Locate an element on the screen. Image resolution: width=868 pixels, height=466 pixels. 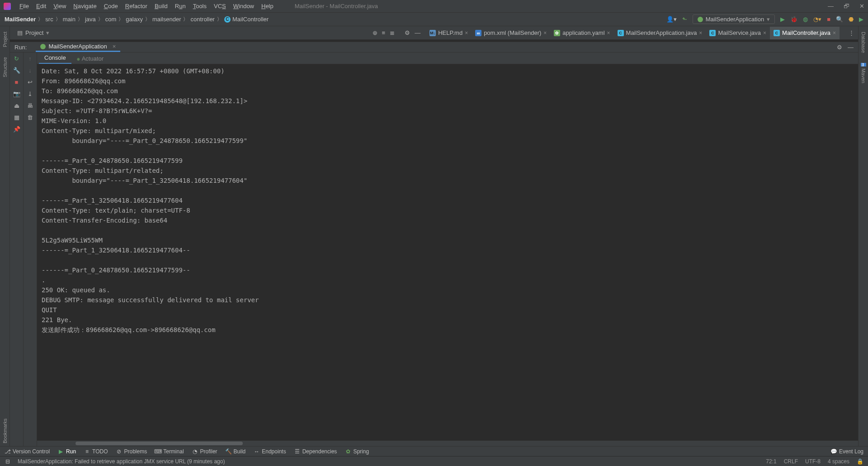
code-with-me-icon: 👤▾ is located at coordinates (672, 19).